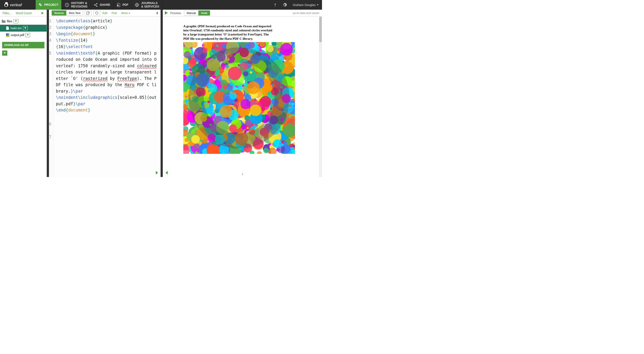 Image resolution: width=644 pixels, height=354 pixels. Describe the element at coordinates (18, 5) in the screenshot. I see `overleaf-logo: verleaf` at that location.